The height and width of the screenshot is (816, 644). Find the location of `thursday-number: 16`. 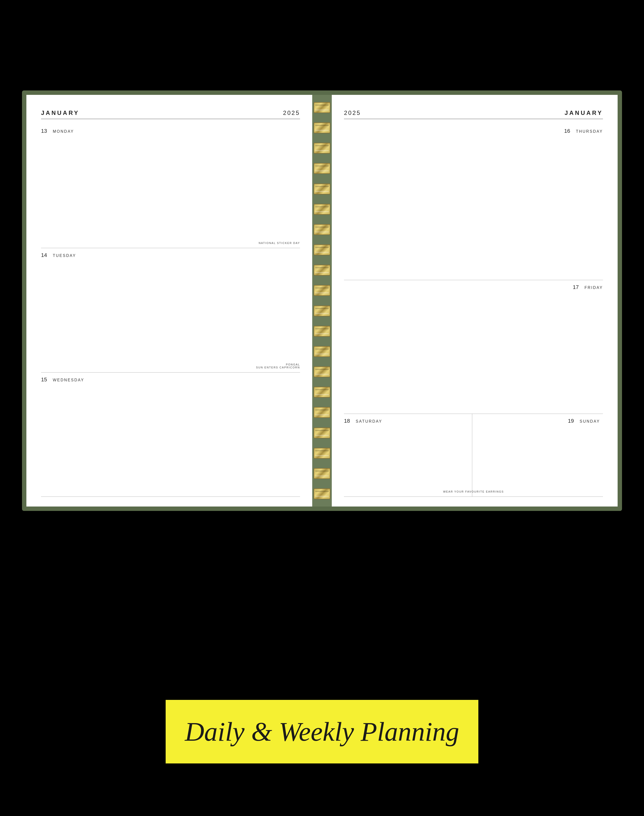

thursday-number: 16 is located at coordinates (568, 131).